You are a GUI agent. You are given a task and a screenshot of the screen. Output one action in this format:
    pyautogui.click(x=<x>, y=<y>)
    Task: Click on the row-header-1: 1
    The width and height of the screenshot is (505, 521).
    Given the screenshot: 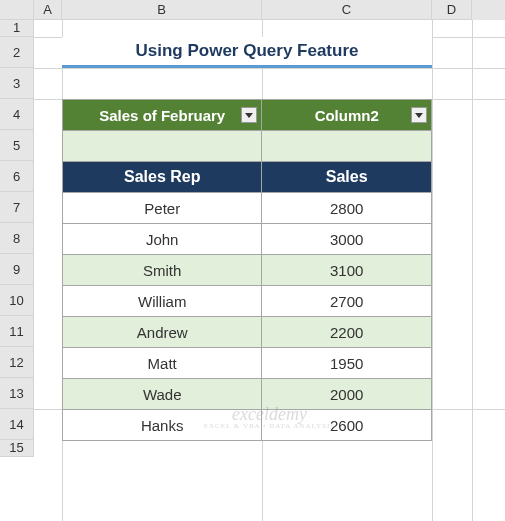 What is the action you would take?
    pyautogui.click(x=17, y=28)
    